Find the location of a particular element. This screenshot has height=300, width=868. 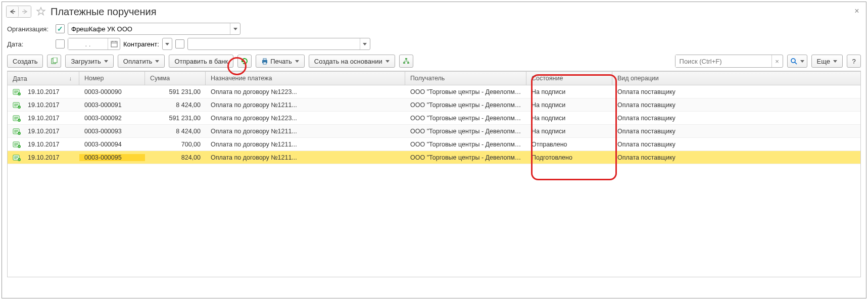

search-icon is located at coordinates (794, 61).